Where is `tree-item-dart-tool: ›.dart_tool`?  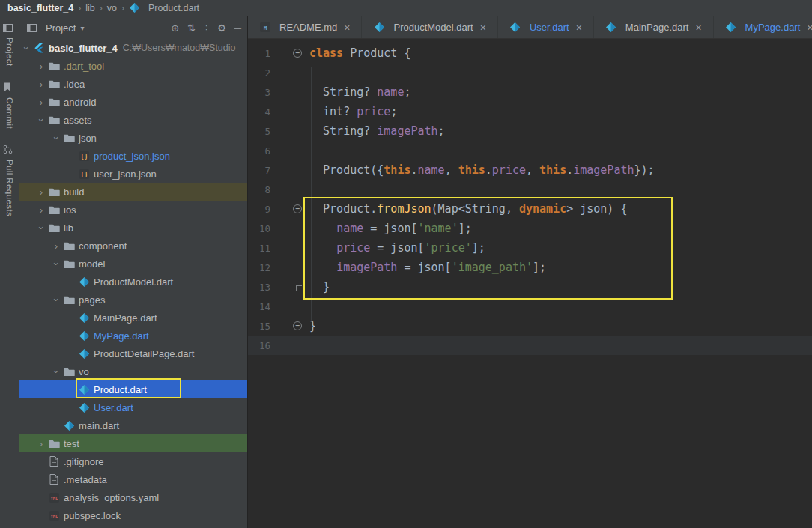
tree-item-dart-tool: ›.dart_tool is located at coordinates (133, 66).